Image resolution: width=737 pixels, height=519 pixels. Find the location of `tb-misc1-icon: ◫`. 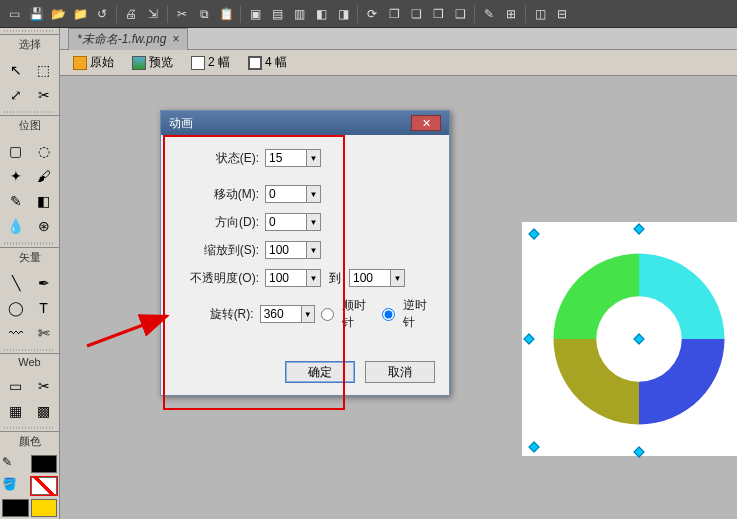

tb-misc1-icon: ◫ is located at coordinates (540, 14).